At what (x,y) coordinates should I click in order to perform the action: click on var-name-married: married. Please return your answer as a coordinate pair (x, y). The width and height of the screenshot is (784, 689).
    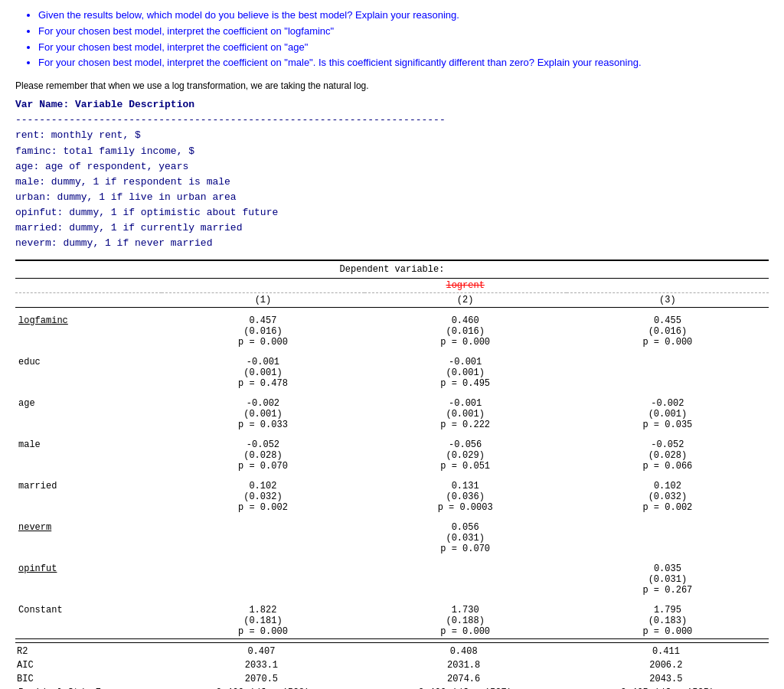
    Looking at the image, I should click on (89, 494).